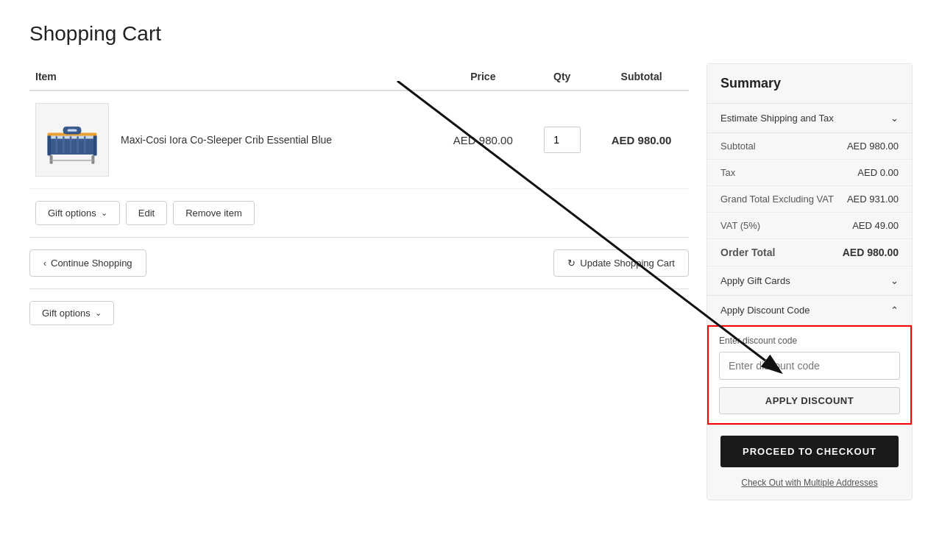 The image size is (942, 560). Describe the element at coordinates (810, 375) in the screenshot. I see `discount-highlight-box: Enter discount code APPLY DISCOUNT` at that location.